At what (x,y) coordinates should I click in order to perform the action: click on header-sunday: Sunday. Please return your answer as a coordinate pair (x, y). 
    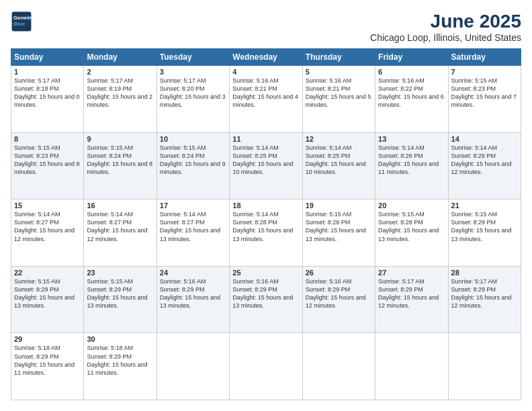
    Looking at the image, I should click on (48, 58).